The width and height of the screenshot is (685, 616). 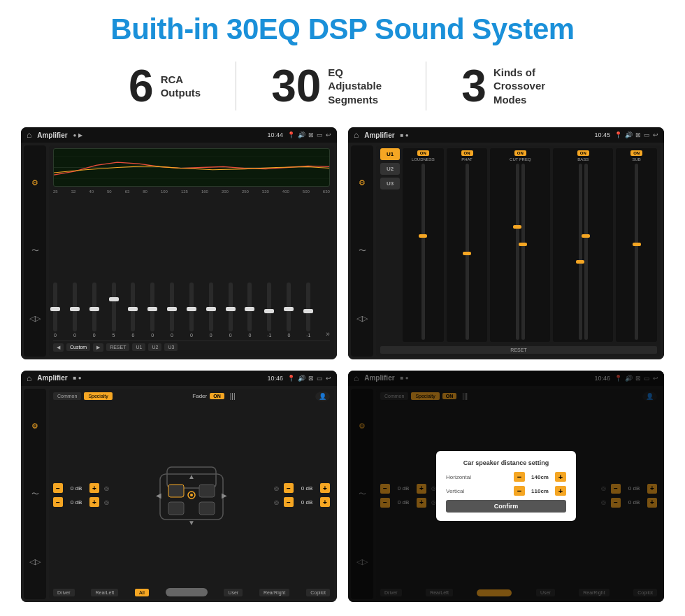 What do you see at coordinates (78, 347) in the screenshot?
I see `eq-preset-btn: Custom` at bounding box center [78, 347].